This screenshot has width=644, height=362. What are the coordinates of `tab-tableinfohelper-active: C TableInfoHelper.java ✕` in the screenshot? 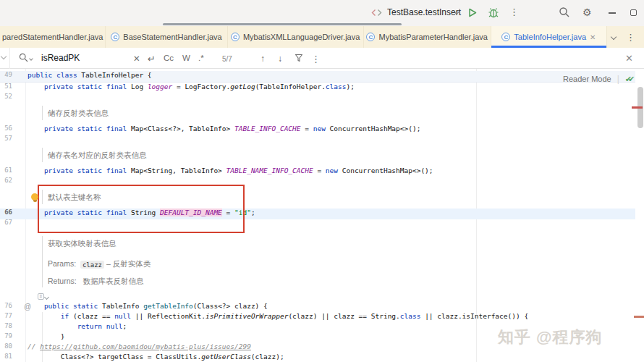 It's located at (549, 37).